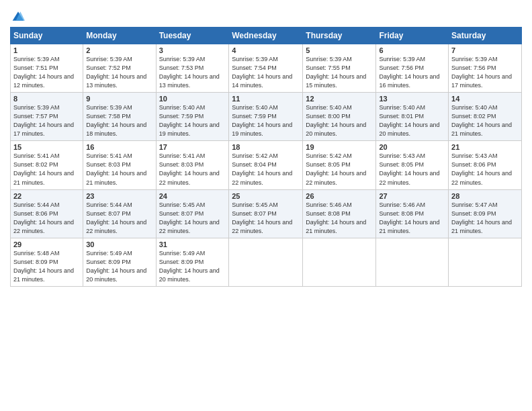 The image size is (532, 411). I want to click on day-number: 17, so click(193, 147).